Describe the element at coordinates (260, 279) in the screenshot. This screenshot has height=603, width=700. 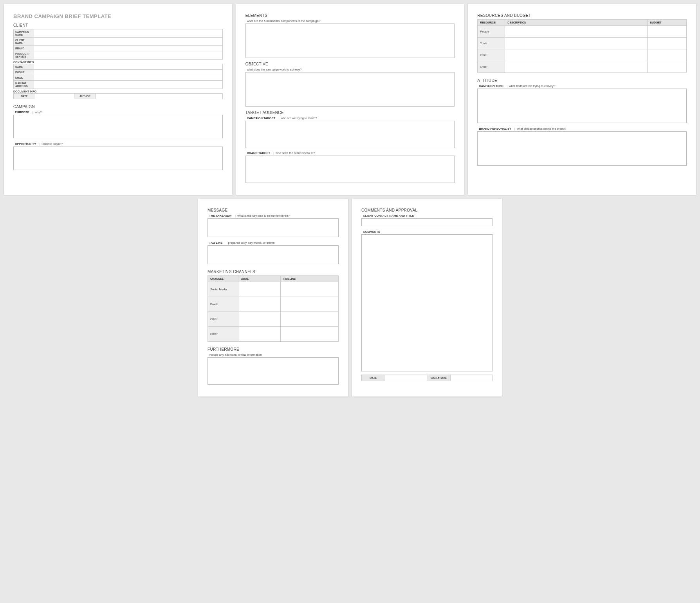
I see `mc-col-goal: GOAL` at that location.